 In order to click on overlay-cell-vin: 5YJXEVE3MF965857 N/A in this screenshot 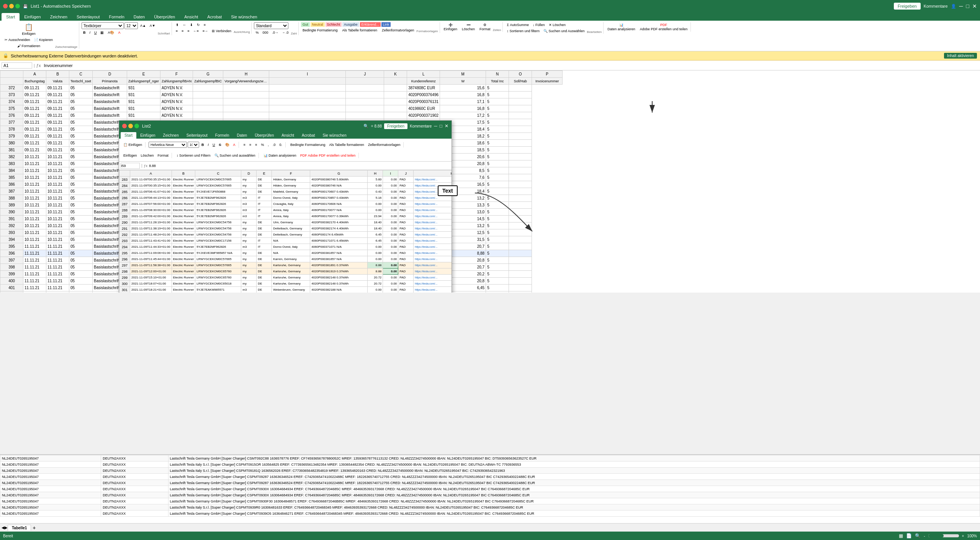, I will do `click(218, 253)`.